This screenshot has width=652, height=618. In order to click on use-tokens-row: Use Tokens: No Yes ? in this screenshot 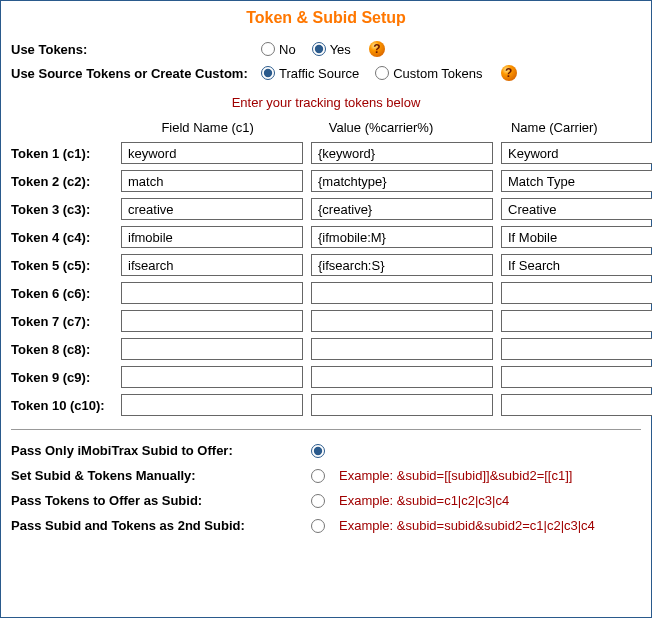, I will do `click(326, 49)`.